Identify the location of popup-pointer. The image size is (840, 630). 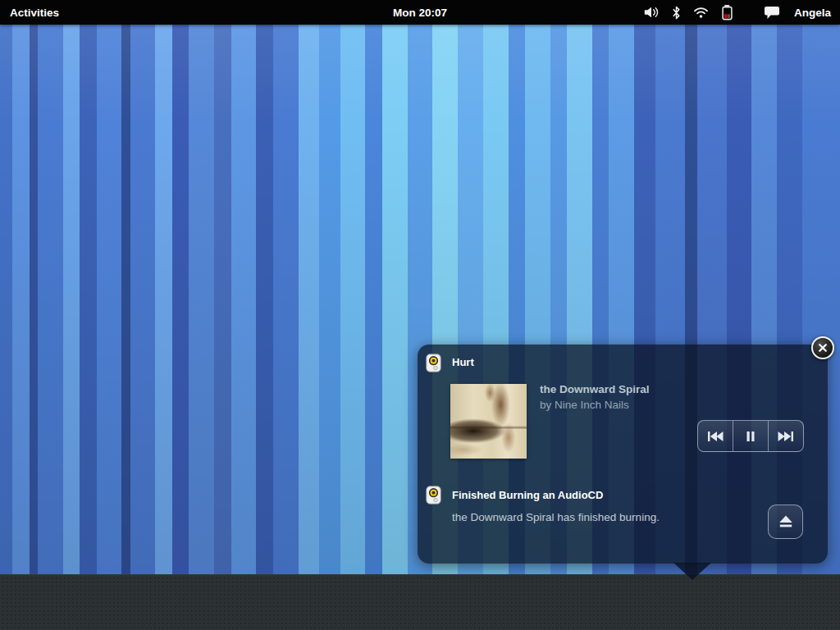
(692, 571).